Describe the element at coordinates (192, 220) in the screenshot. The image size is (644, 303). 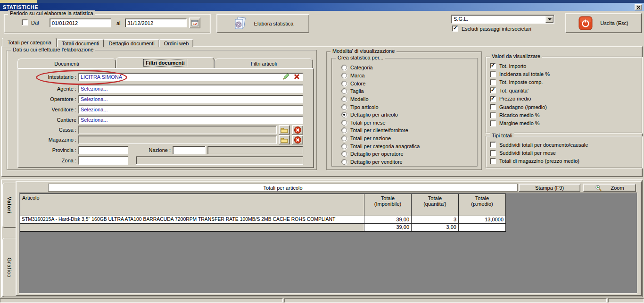
I see `row-articolo-cell: STM3160215A - Hard-Disk 3,5'' 160GB ULTR…` at that location.